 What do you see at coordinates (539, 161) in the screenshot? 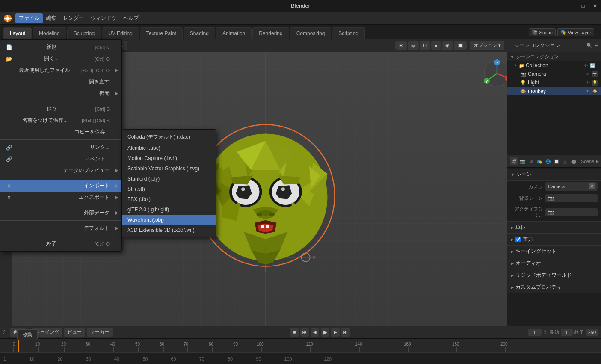
I see `props-tab-view-layer: 🎭` at bounding box center [539, 161].